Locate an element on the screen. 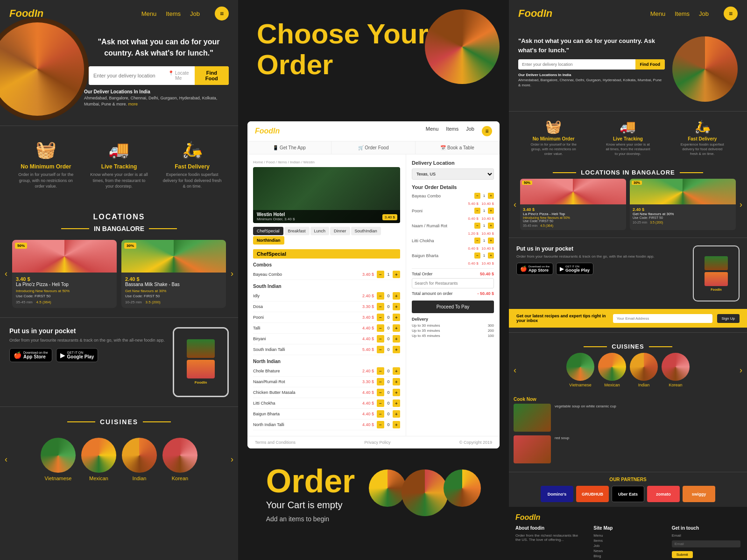  cuisines-prev-button: ‹ is located at coordinates (6, 459).